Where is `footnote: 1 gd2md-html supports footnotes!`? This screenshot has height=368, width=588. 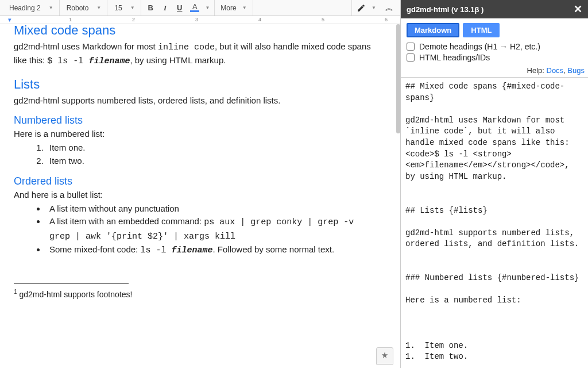 footnote: 1 gd2md-html supports footnotes! is located at coordinates (195, 294).